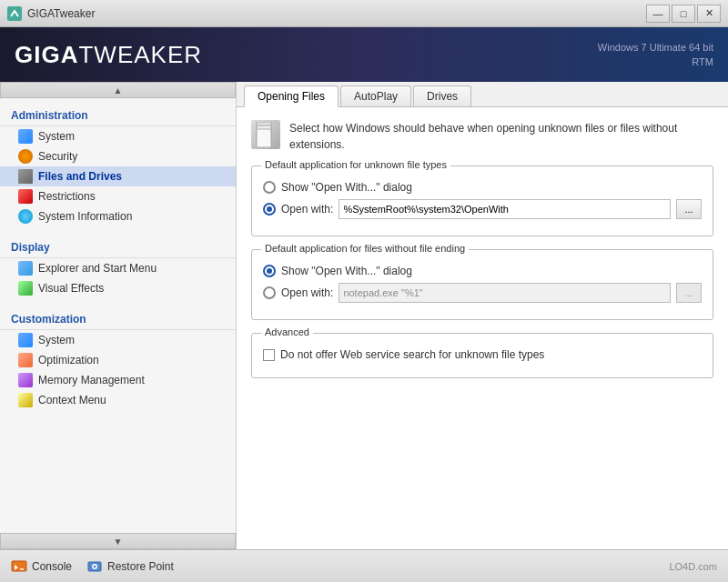 The height and width of the screenshot is (582, 728). I want to click on group-advanced: Advanced Do not offer Web service search…, so click(482, 356).